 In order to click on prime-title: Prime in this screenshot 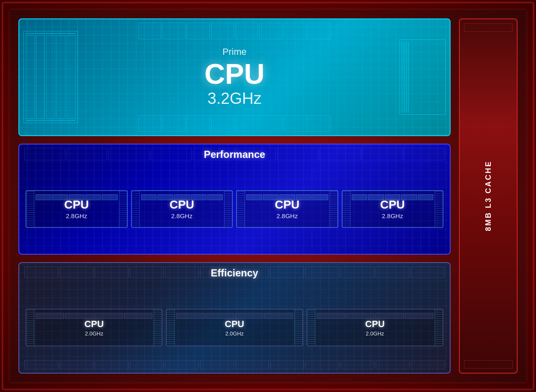, I will do `click(234, 52)`.